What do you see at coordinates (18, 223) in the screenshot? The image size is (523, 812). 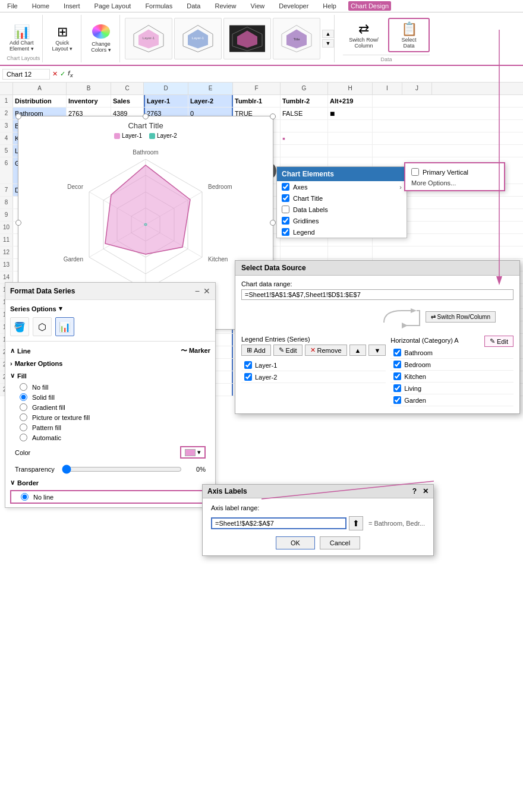 I see `resize-handle-left` at bounding box center [18, 223].